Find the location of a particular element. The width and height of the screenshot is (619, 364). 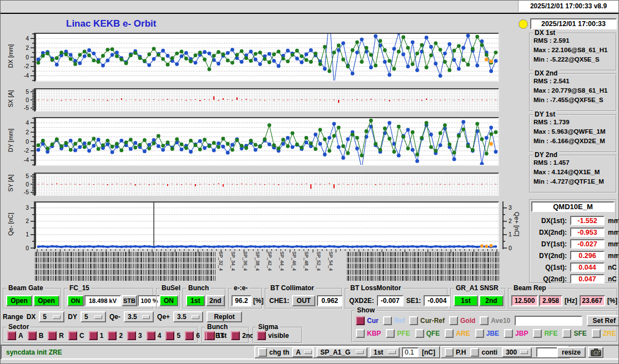

show-qfe-checkbox: QFE is located at coordinates (427, 333).